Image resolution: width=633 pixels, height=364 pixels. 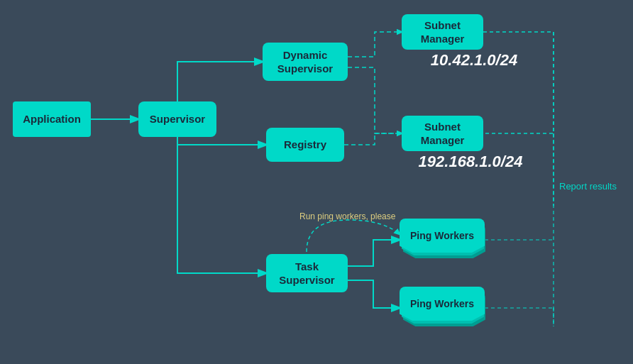 What do you see at coordinates (177, 119) in the screenshot?
I see `supervisor-label: Supervisor` at bounding box center [177, 119].